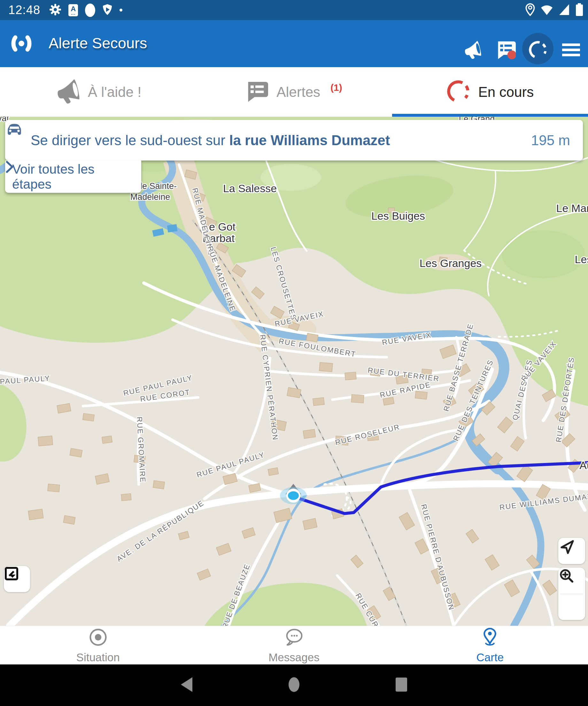 The height and width of the screenshot is (706, 588). What do you see at coordinates (490, 115) in the screenshot?
I see `active-tab-indicator` at bounding box center [490, 115].